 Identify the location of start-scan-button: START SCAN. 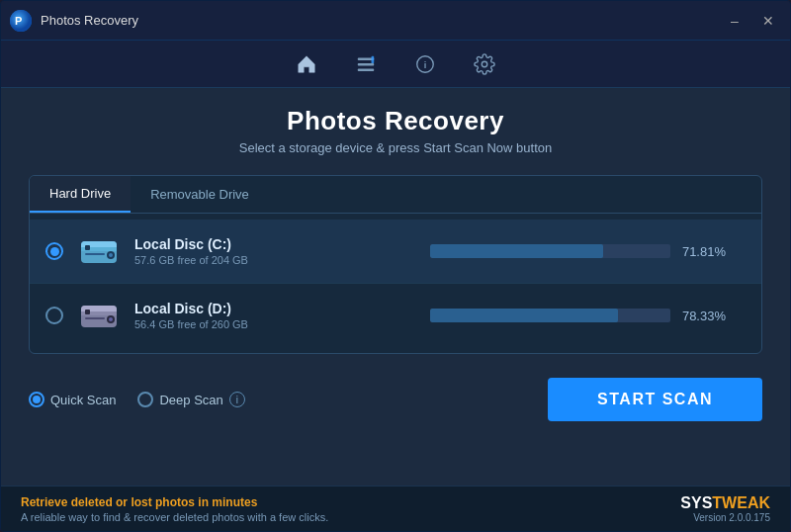
(655, 399).